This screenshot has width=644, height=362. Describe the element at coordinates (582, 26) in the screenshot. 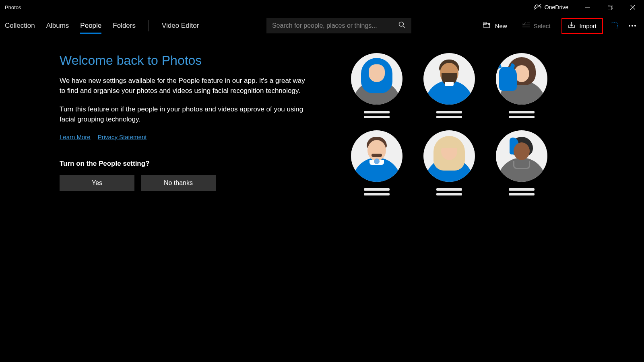

I see `import-button: Import` at that location.